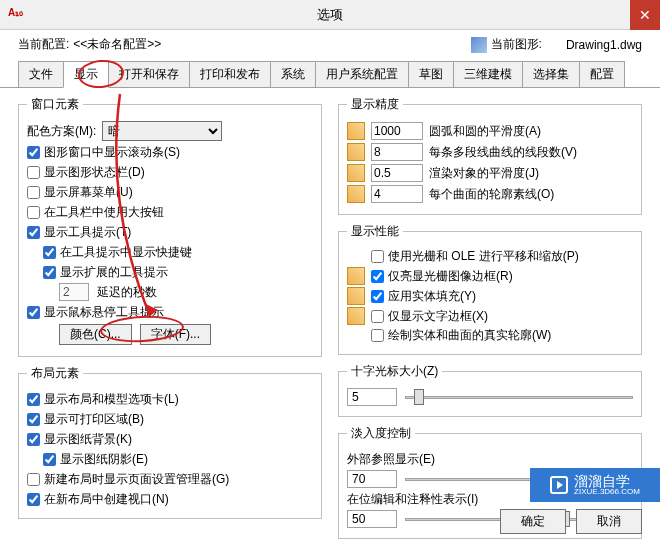 This screenshot has height=542, width=660. I want to click on text-frame-label: 仅显示文字边框(X), so click(438, 316).